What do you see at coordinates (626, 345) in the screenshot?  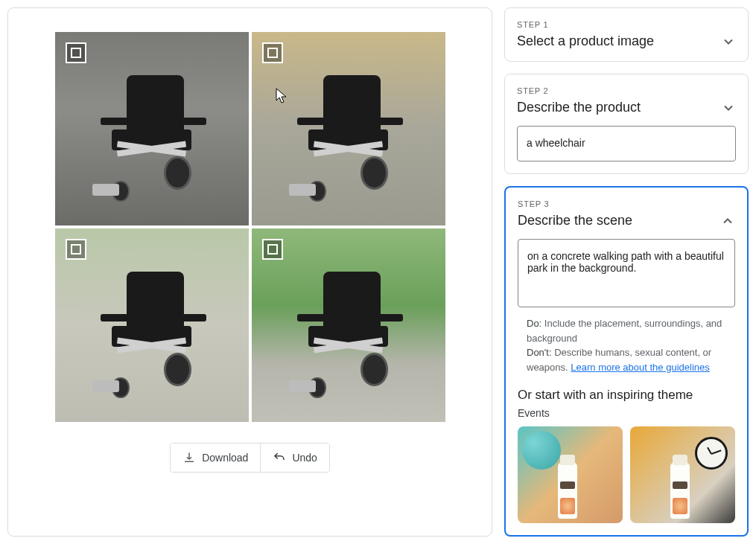 I see `guidelines-text: Do: Include the placement, surroundings,…` at bounding box center [626, 345].